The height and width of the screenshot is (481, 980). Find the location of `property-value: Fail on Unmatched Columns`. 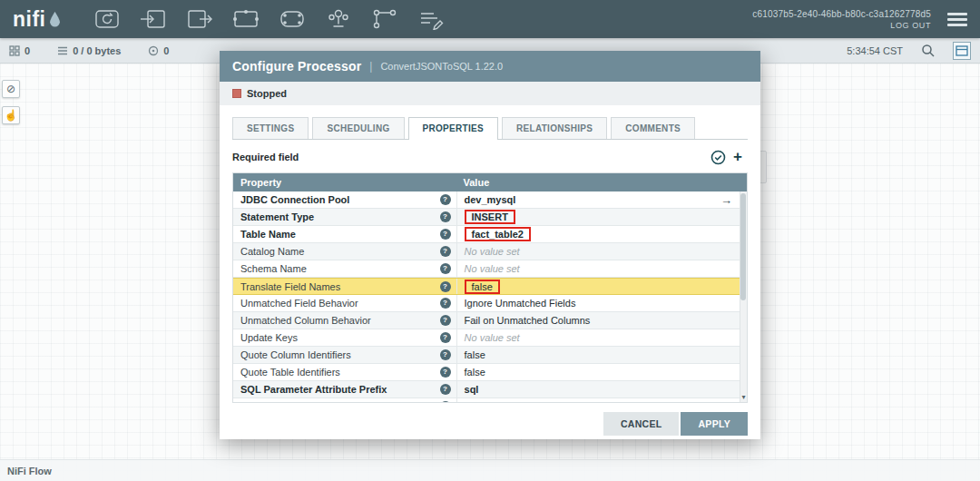

property-value: Fail on Unmatched Columns is located at coordinates (598, 320).